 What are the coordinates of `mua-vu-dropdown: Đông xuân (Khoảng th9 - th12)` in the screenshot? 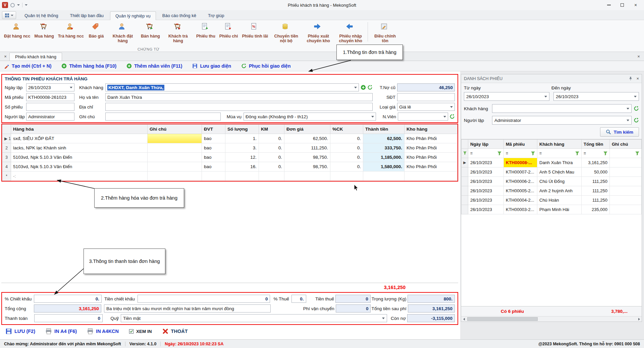 It's located at (310, 117).